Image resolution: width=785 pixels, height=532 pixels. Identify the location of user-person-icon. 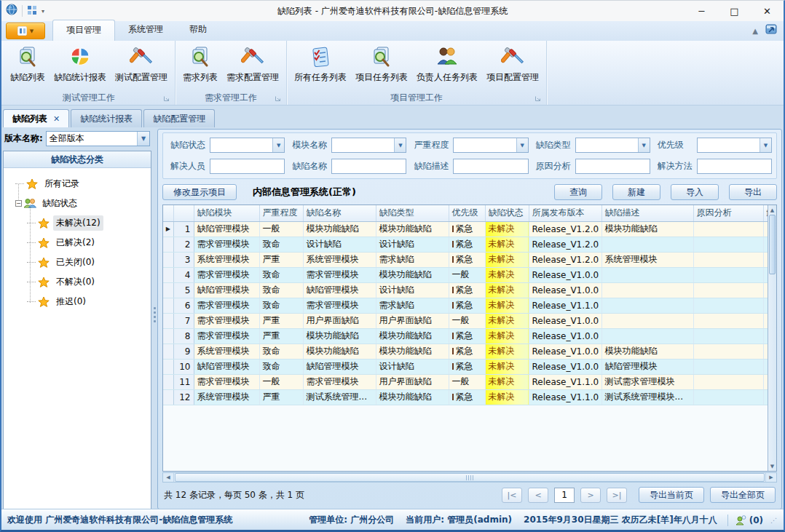
(741, 520).